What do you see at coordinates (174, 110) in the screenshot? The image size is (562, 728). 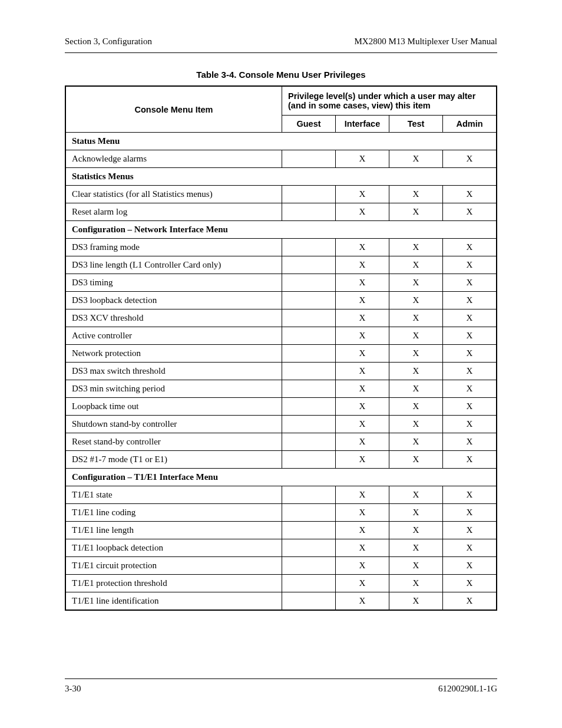 I see `col-header-item: Console Menu Item` at bounding box center [174, 110].